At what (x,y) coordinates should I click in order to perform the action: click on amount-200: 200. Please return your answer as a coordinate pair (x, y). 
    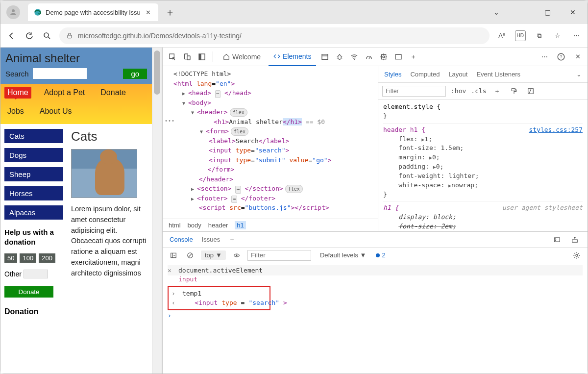
    Looking at the image, I should click on (47, 258).